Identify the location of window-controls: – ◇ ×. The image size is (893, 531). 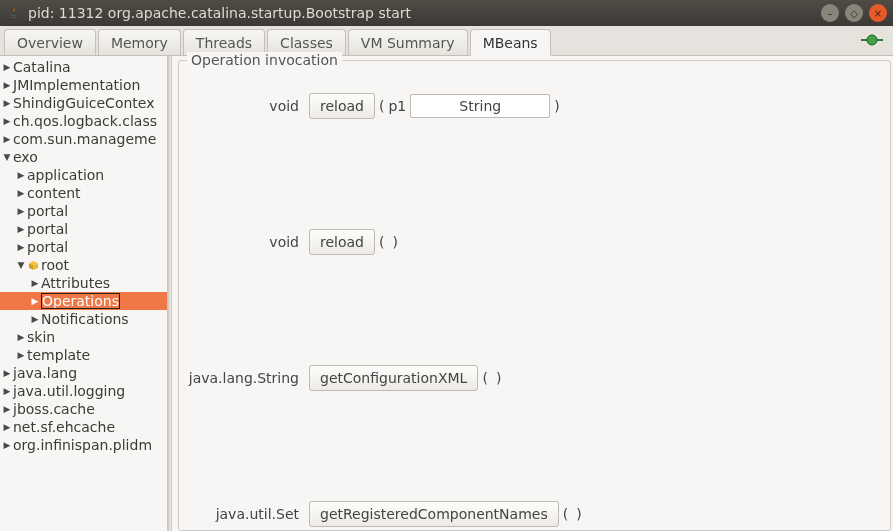
(854, 13).